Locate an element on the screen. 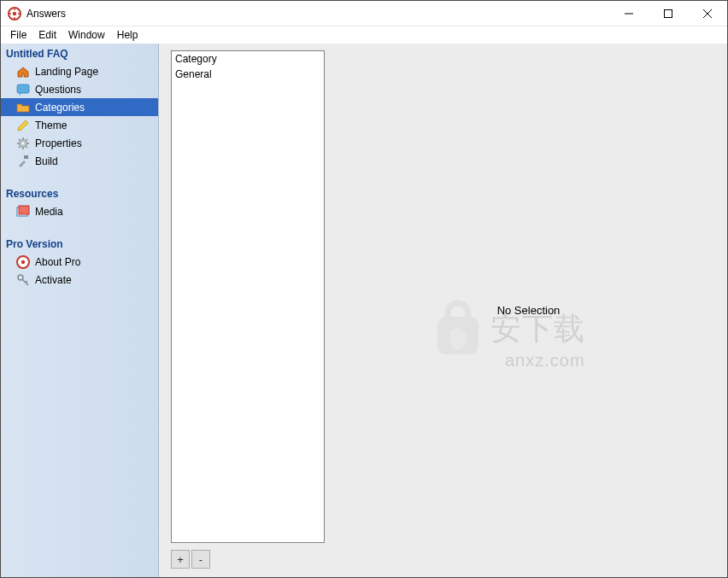  key-icon is located at coordinates (23, 280).